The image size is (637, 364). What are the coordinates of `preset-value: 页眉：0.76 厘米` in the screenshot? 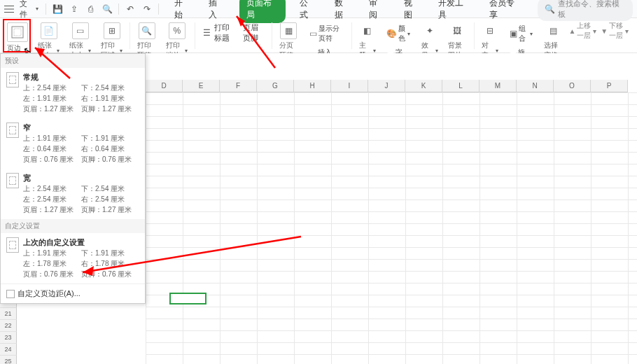 It's located at (52, 160).